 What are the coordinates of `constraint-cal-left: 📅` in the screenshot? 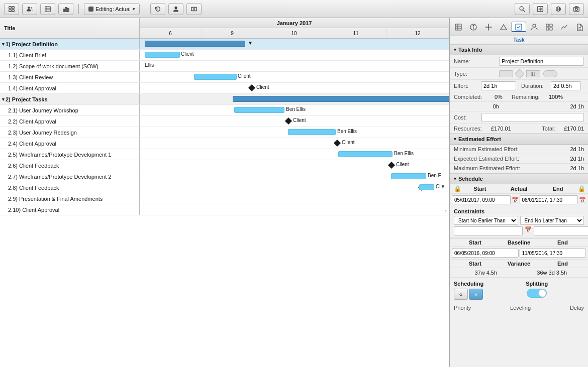 It's located at (528, 231).